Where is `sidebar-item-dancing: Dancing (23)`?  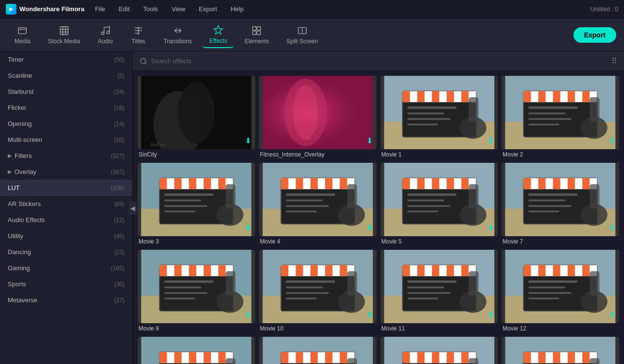 sidebar-item-dancing: Dancing (23) is located at coordinates (66, 252).